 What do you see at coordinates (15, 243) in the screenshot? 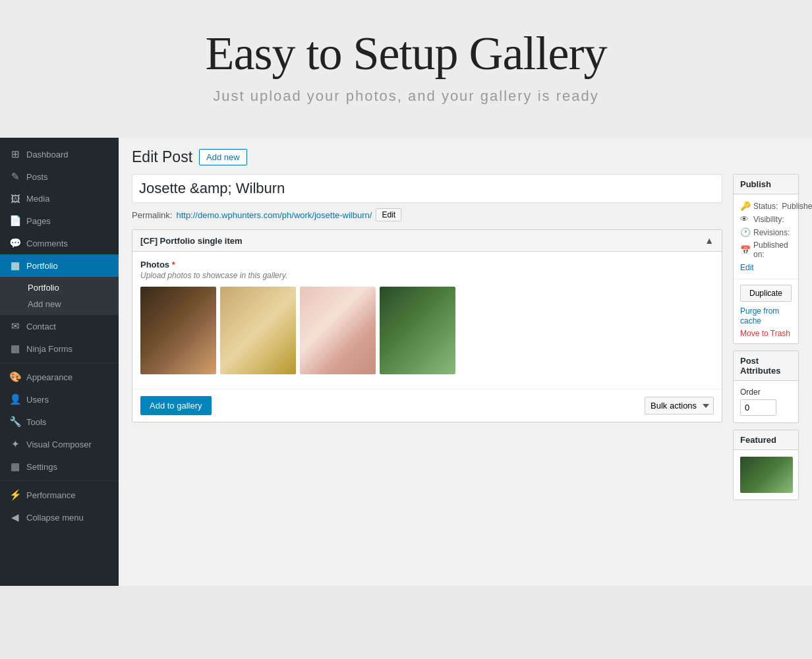
I see `comments-icon: 💬` at bounding box center [15, 243].